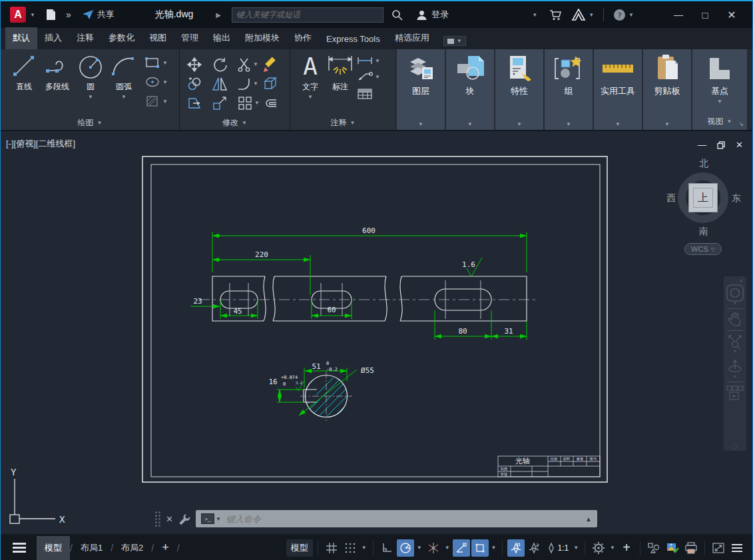 This screenshot has width=753, height=560. What do you see at coordinates (199, 84) in the screenshot?
I see `copy-button` at bounding box center [199, 84].